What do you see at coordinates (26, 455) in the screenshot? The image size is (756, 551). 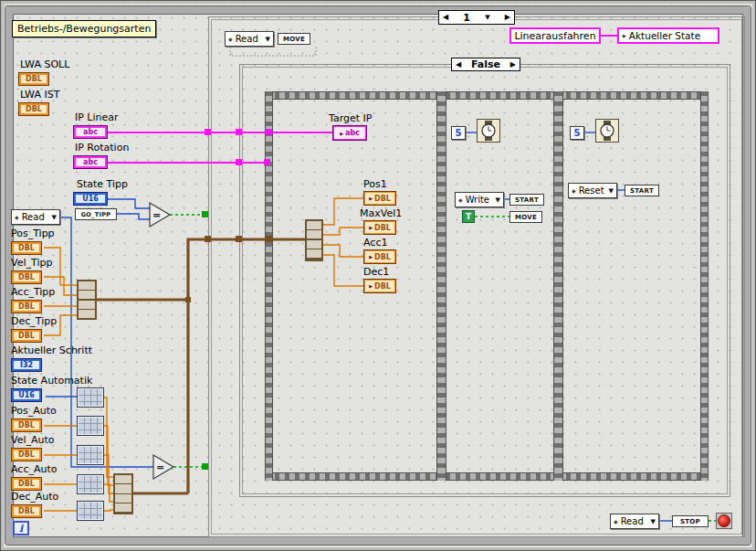 I see `vel-auto-terminal: DBL` at bounding box center [26, 455].